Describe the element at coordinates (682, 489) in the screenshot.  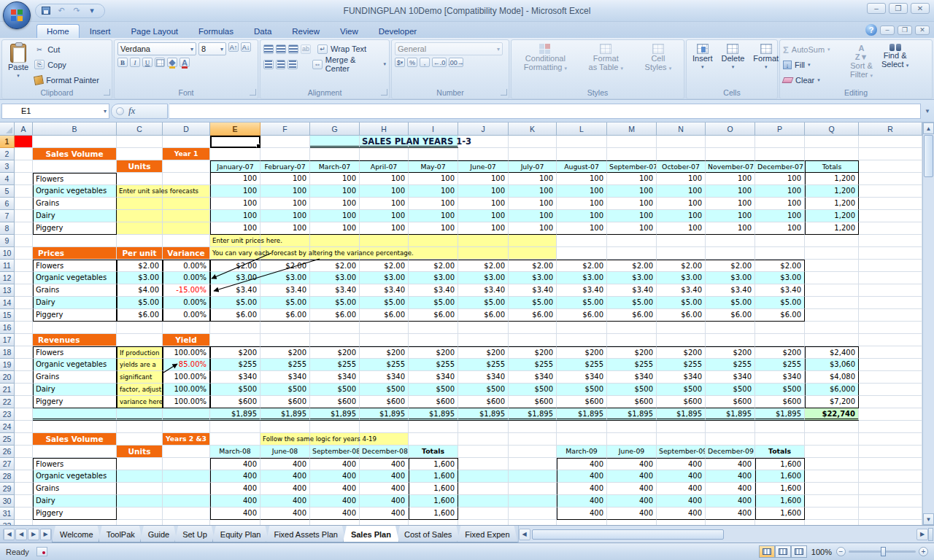
I see `cell-N29: 400` at that location.